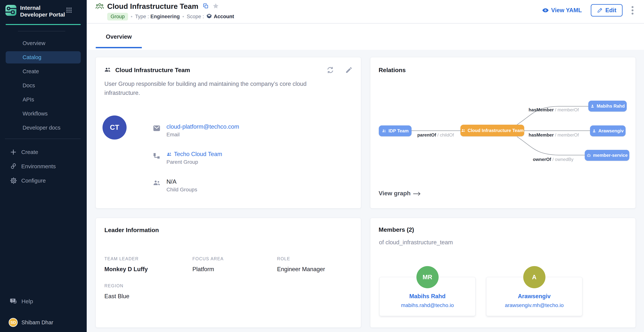 This screenshot has width=644, height=332. Describe the element at coordinates (534, 305) in the screenshot. I see `member-email-link: arawsengiv.mh@techo.io` at that location.